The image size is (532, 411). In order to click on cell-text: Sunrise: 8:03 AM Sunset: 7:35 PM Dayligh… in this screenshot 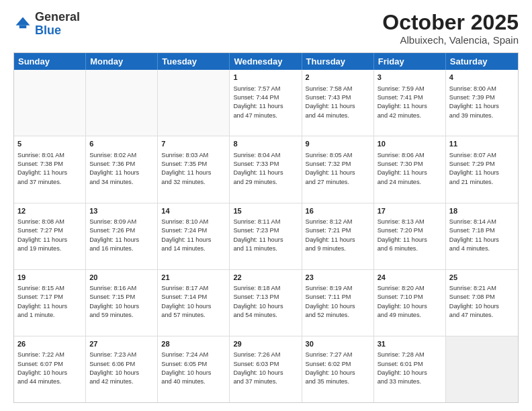, I will do `click(193, 169)`.